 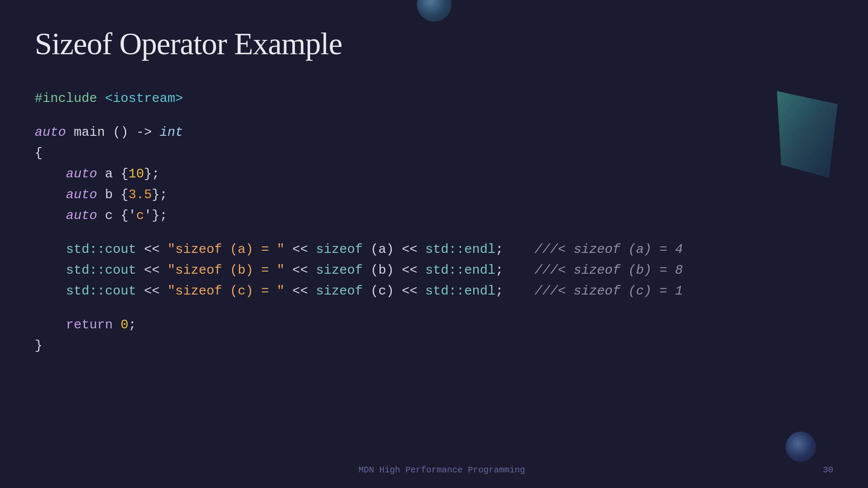 I want to click on code-line-c: auto c {'c'};, so click(x=434, y=216).